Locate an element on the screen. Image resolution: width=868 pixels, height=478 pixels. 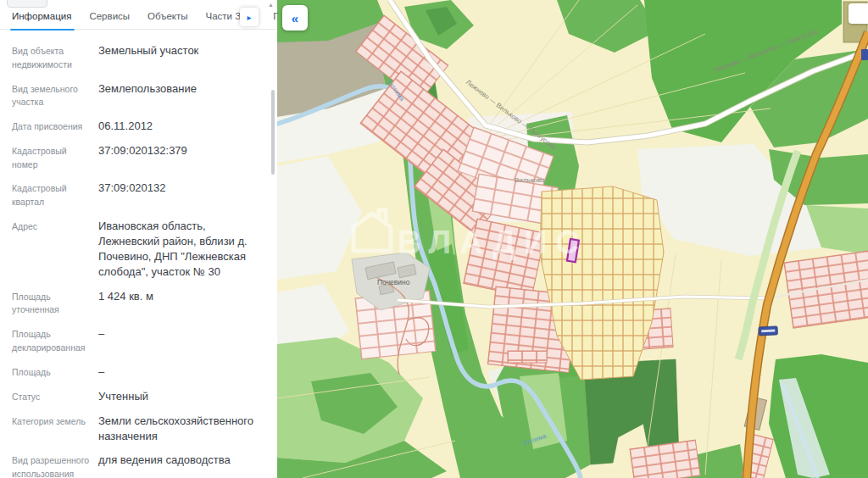
collapse-panel-button: « is located at coordinates (295, 18).